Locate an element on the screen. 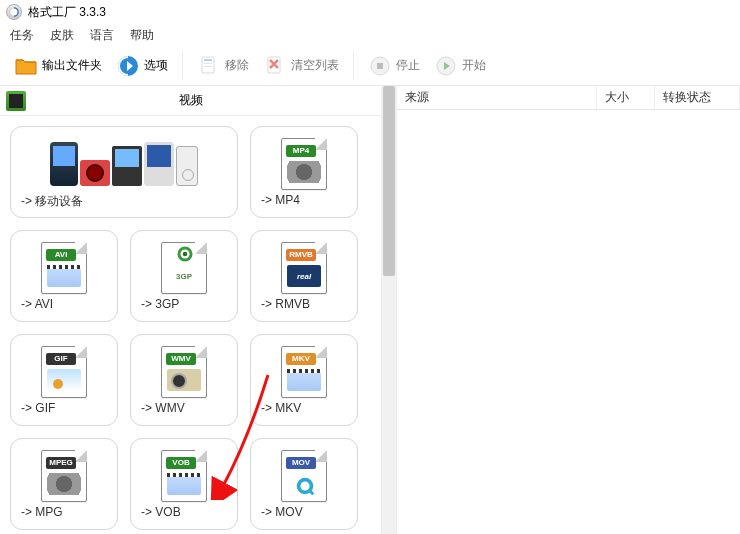  col-size: 大小 is located at coordinates (626, 98).